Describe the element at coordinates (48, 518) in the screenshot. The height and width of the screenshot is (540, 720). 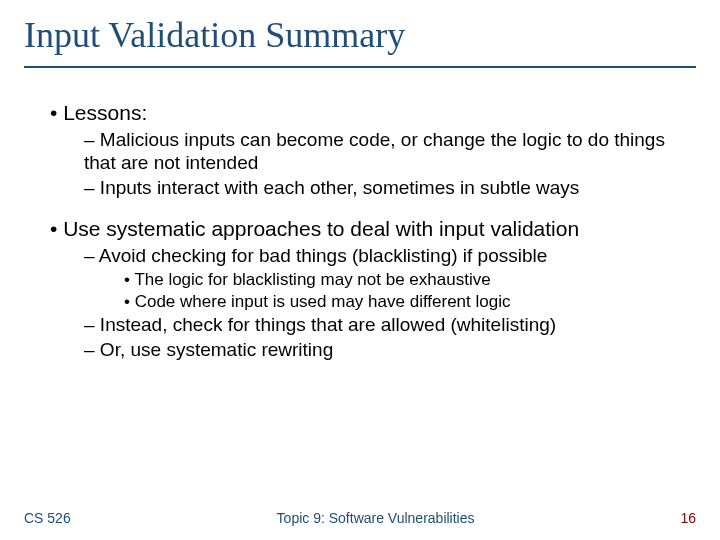
I see `footer-course: CS 526` at that location.